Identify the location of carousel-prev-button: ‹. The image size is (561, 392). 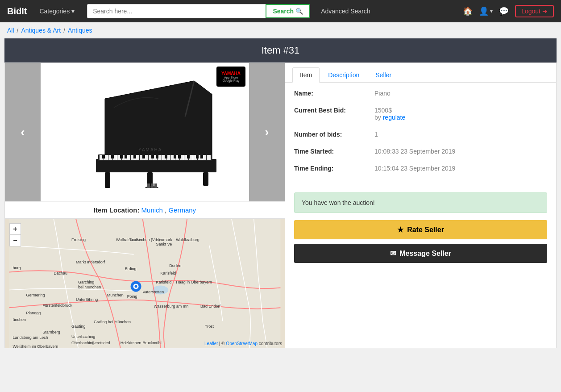
(23, 132).